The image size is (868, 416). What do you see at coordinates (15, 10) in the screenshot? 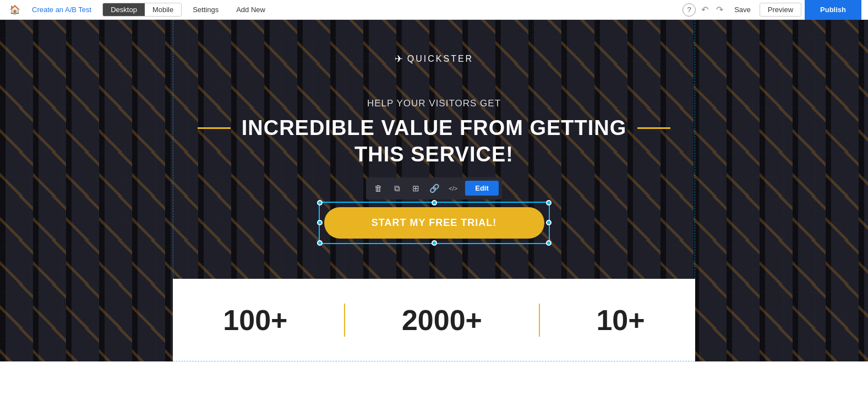
I see `home-button: 🏠` at bounding box center [15, 10].